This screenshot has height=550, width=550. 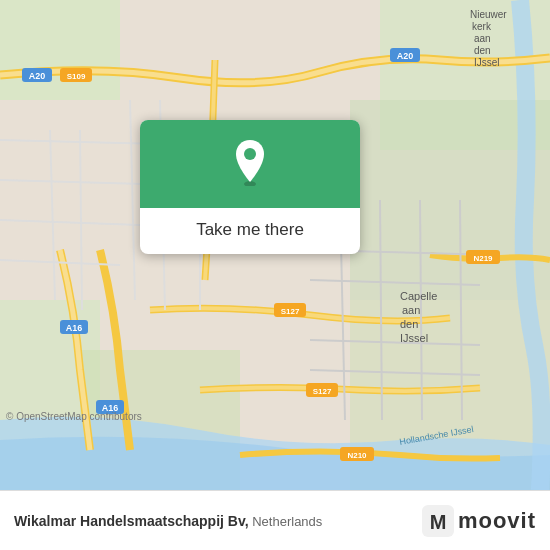 I want to click on svg-text: N219, so click(x=483, y=258).